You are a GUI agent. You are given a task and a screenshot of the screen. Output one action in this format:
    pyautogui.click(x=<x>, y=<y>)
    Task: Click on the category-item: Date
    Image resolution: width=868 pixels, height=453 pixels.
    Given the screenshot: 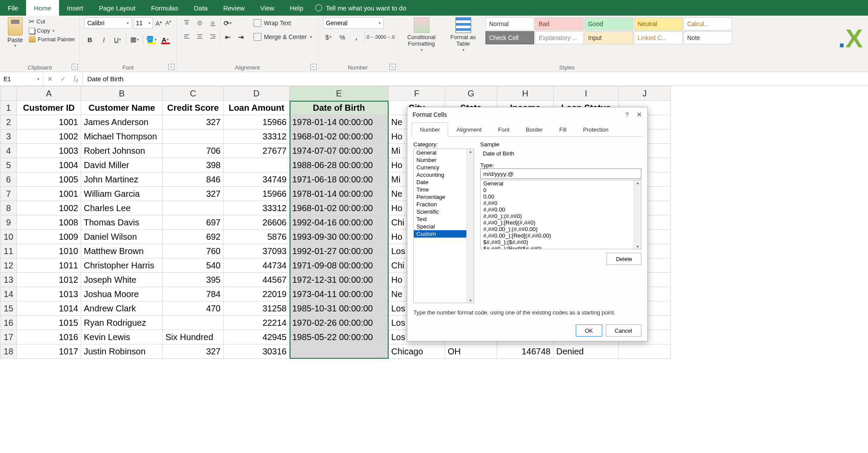 What is the action you would take?
    pyautogui.click(x=444, y=182)
    